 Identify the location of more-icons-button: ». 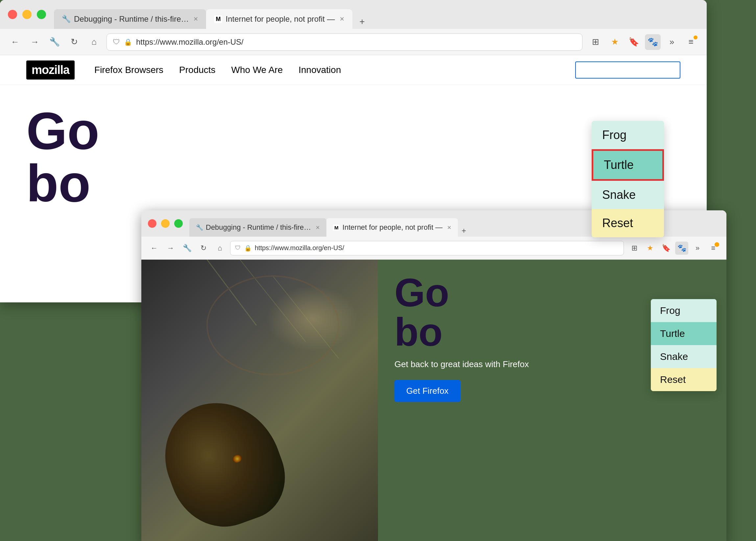
(672, 42).